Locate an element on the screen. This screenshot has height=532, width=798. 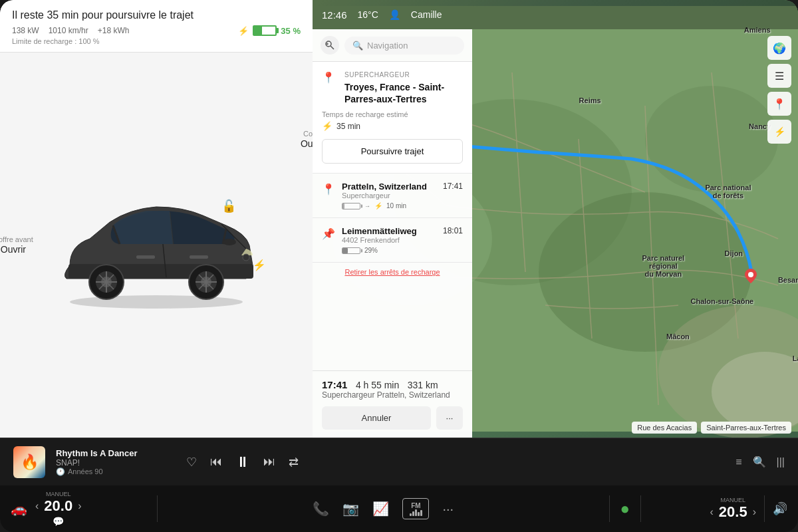
energy-button: 📈 is located at coordinates (380, 509).